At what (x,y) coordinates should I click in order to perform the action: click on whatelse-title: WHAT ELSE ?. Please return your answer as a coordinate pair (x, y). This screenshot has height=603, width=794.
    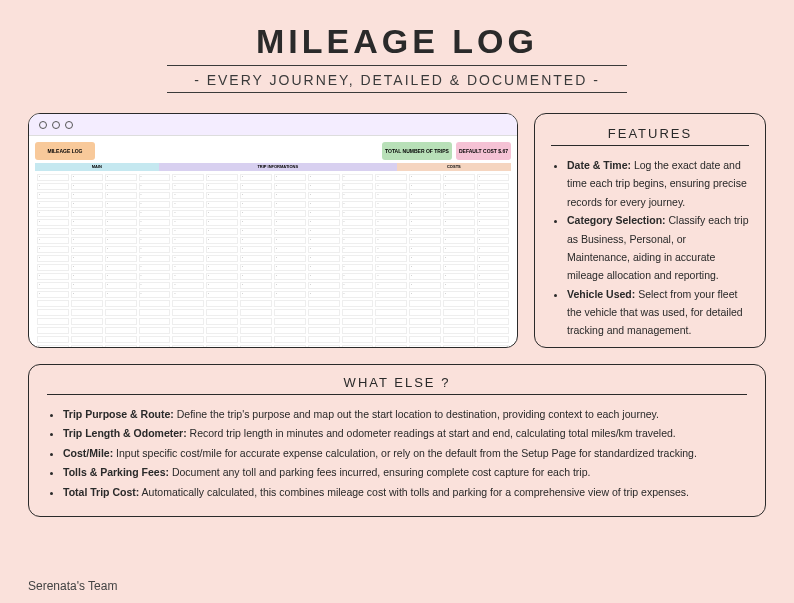
    Looking at the image, I should click on (397, 382).